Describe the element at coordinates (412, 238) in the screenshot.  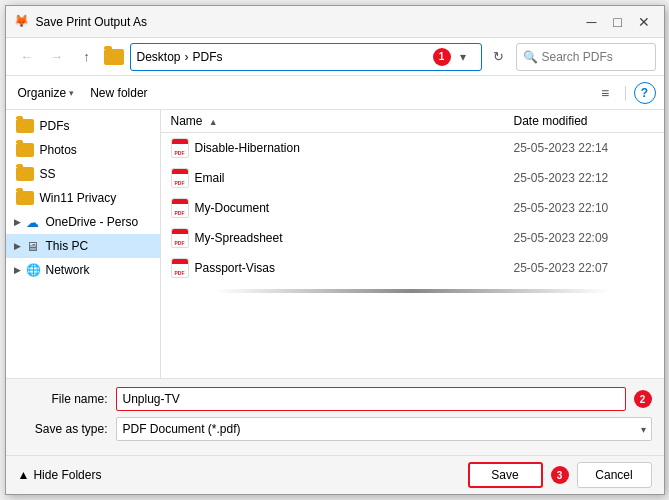
I see `table-row: My-Spreadsheet 25-05-2023 22:09` at that location.